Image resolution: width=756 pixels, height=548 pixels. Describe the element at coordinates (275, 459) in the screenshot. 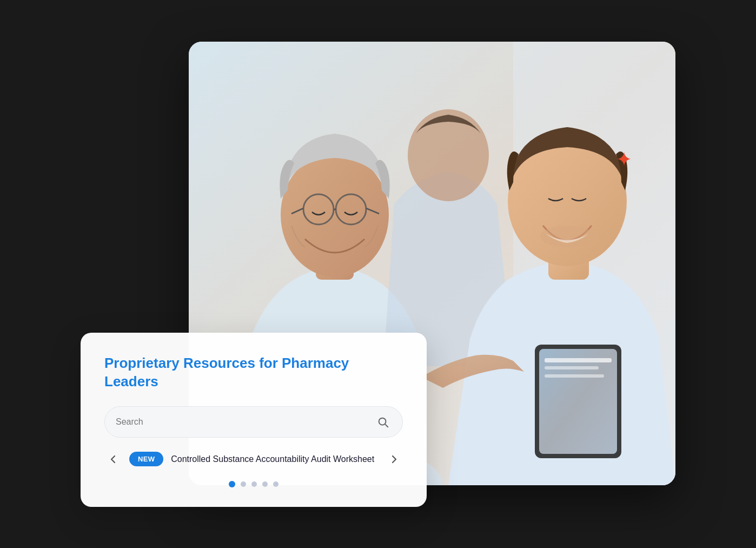

I see `resource-title: Controlled Substance Accountability Audi…` at that location.